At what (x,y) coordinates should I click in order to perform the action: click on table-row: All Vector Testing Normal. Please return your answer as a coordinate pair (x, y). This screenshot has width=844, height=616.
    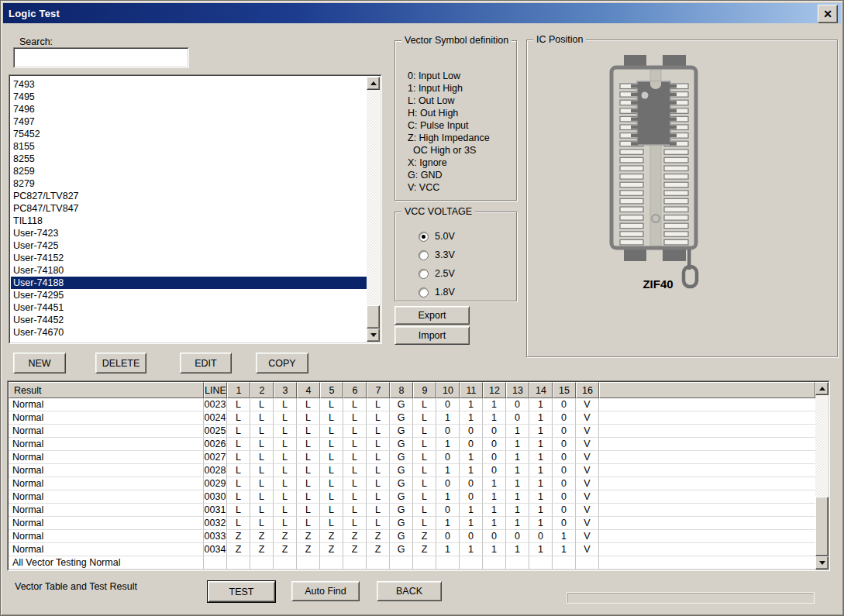
    Looking at the image, I should click on (412, 563).